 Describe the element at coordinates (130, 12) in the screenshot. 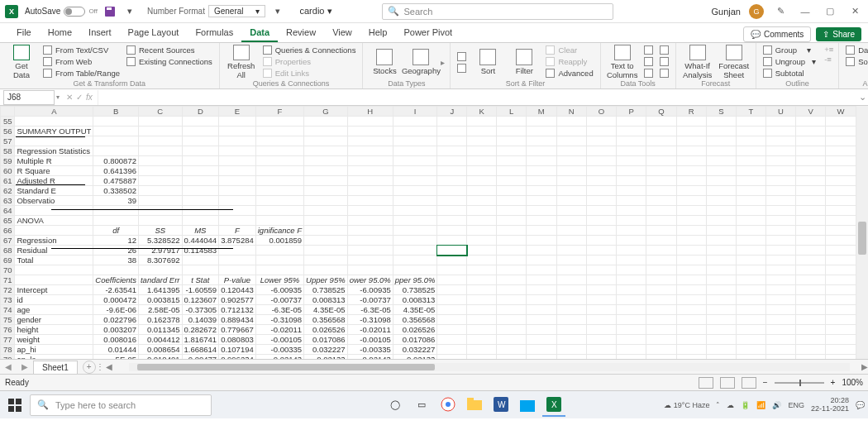

I see `qat-dropdown-icon: ▾` at that location.